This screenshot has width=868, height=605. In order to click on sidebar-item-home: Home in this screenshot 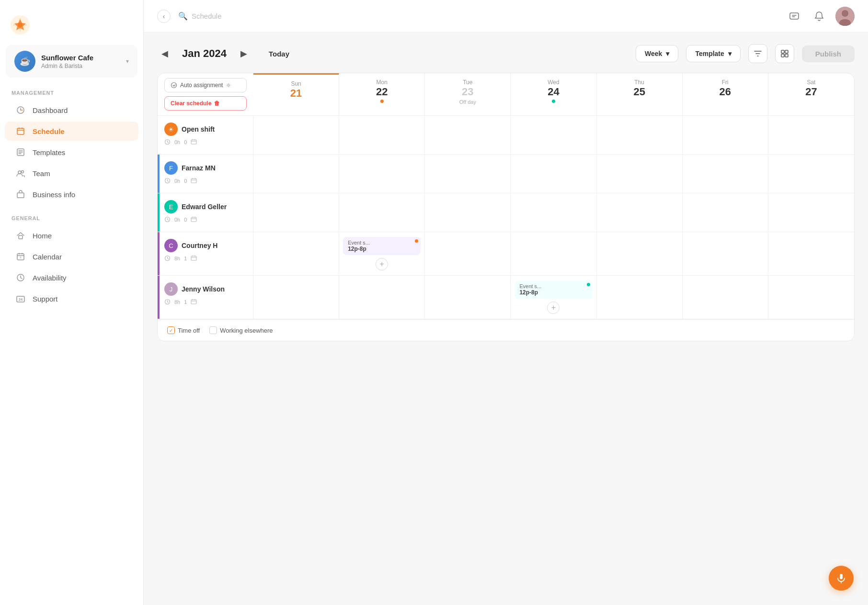, I will do `click(72, 235)`.